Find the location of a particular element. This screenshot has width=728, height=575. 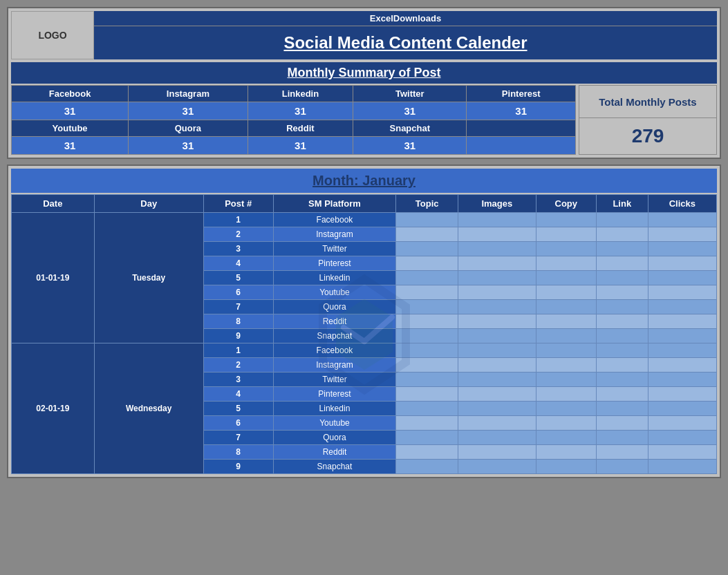

platform-cell: Facebook is located at coordinates (335, 220).